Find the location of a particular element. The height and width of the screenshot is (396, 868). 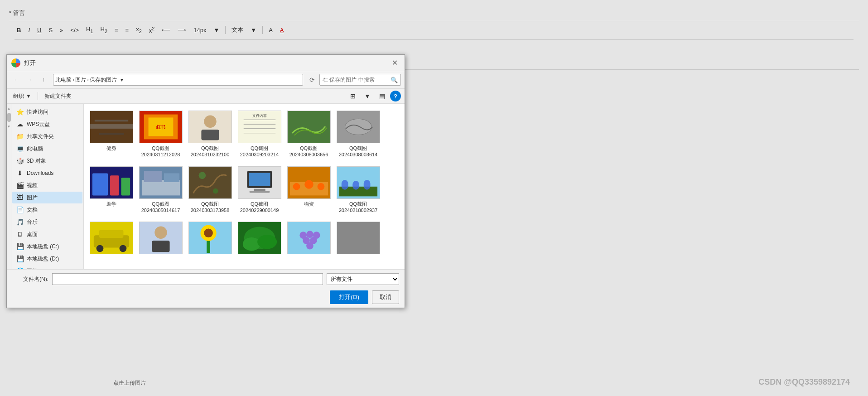

file-thumb-grapes is located at coordinates (309, 238).